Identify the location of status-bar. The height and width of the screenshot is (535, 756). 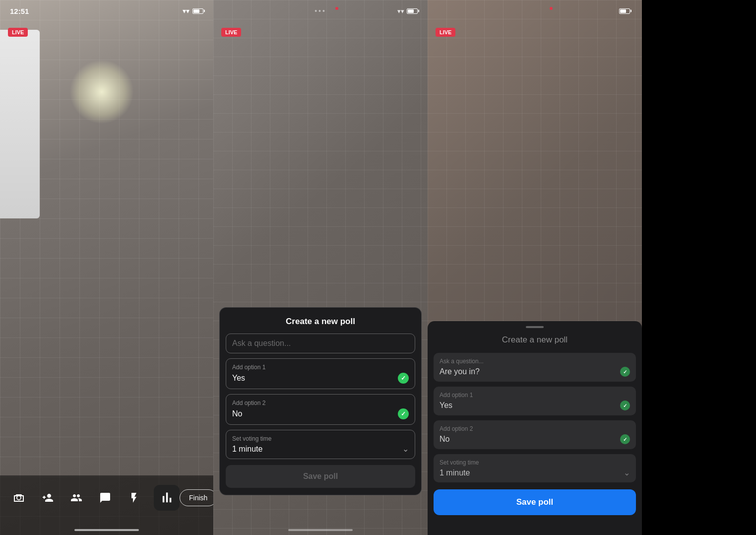
(535, 11).